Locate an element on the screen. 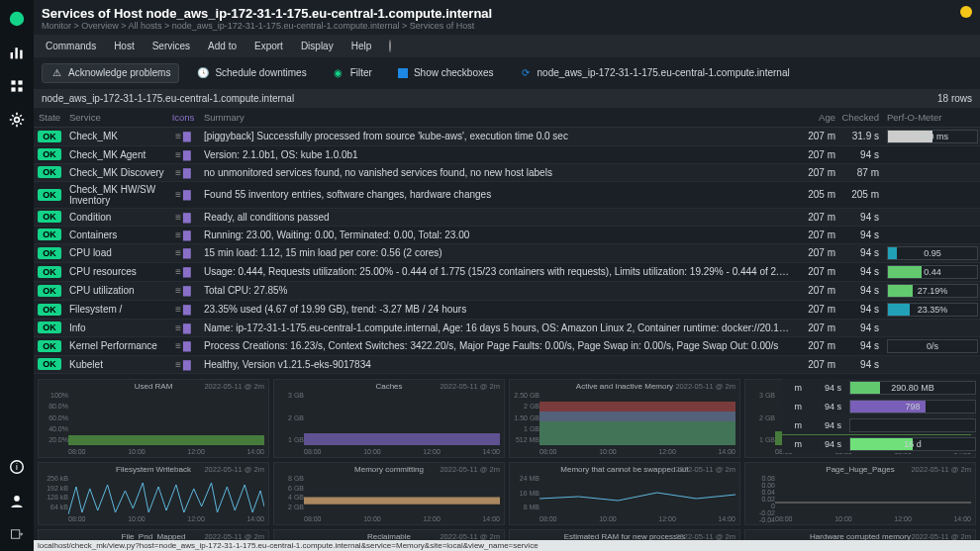  service-name: Check_MK Discovery is located at coordinates (115, 172).